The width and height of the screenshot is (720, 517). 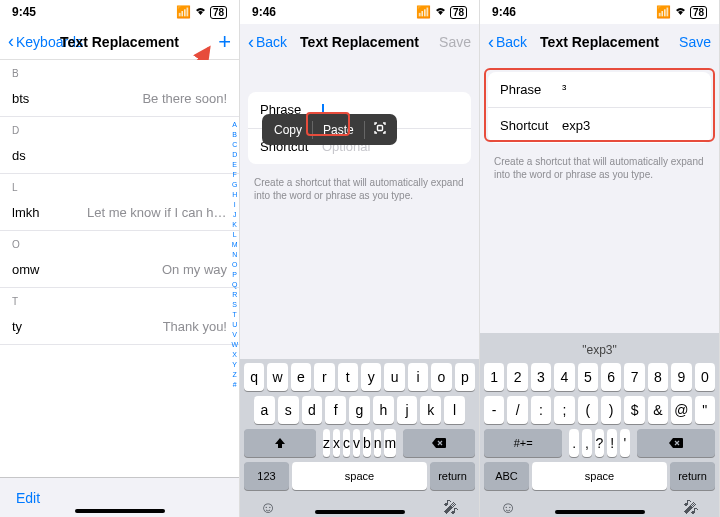 I want to click on keyboard: "exp3" 1234567890 -/:;()$&@" #+= .,?!' A…, so click(x=600, y=425).